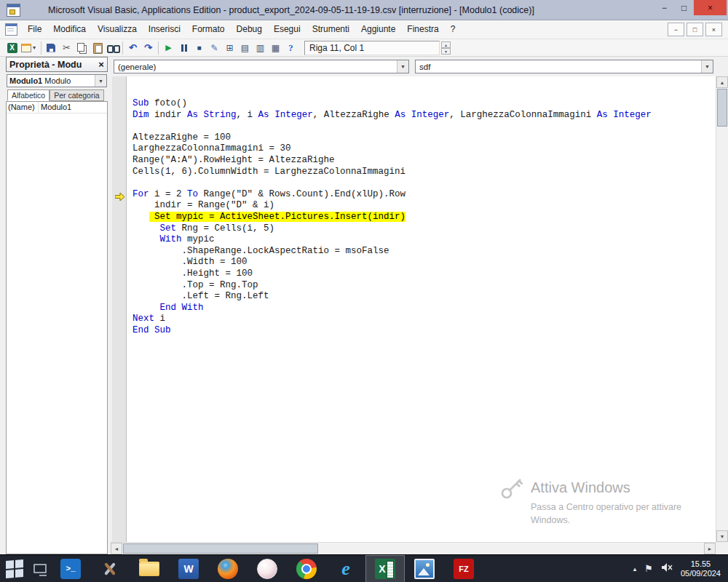 The height and width of the screenshot is (582, 728). I want to click on taskbar-button-filezilla: FZ, so click(464, 569).